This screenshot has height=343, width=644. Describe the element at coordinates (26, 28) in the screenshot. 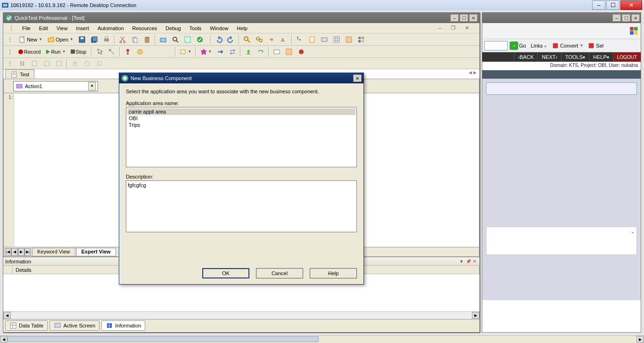

I see `menu-file: File` at that location.